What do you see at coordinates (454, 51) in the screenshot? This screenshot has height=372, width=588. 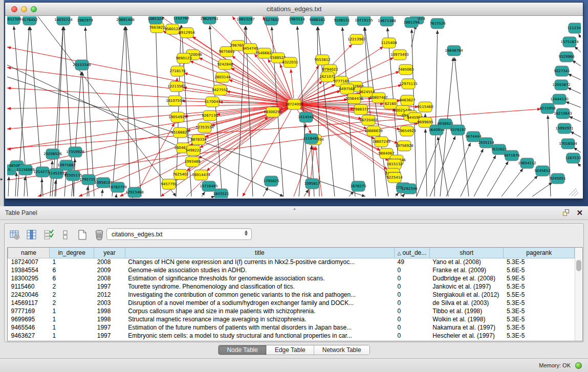 I see `graph-node: 16648784` at bounding box center [454, 51].